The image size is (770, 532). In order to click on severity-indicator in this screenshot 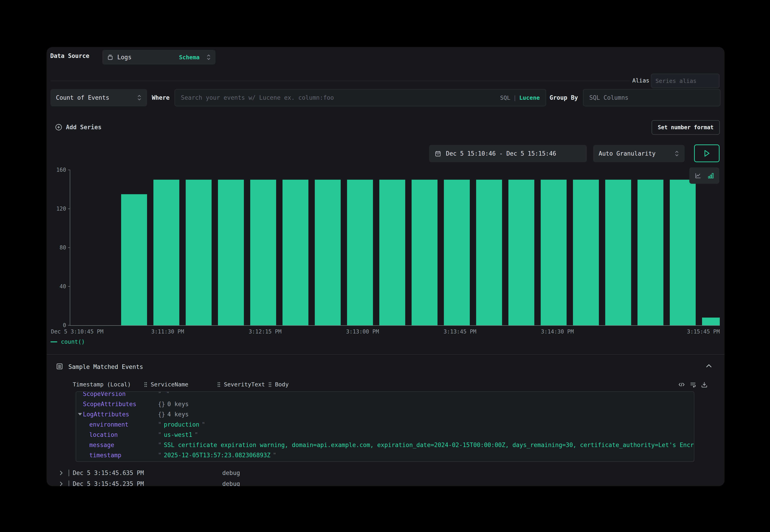, I will do `click(69, 473)`.